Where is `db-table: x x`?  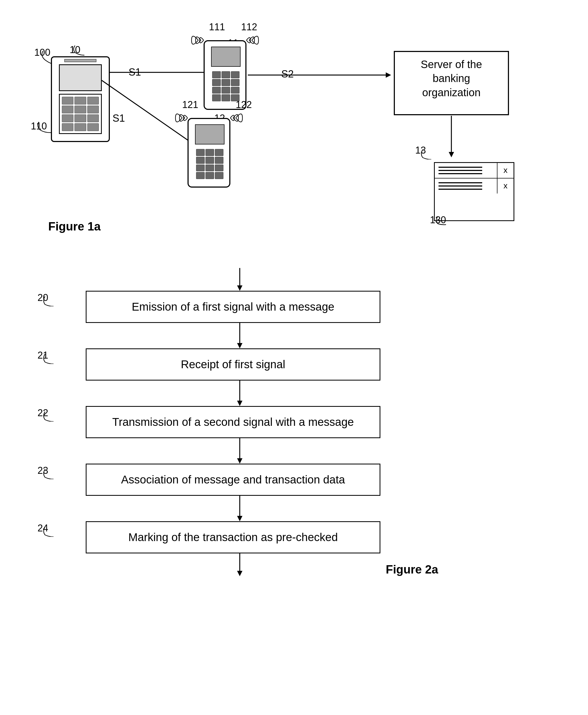
db-table: x x is located at coordinates (474, 191).